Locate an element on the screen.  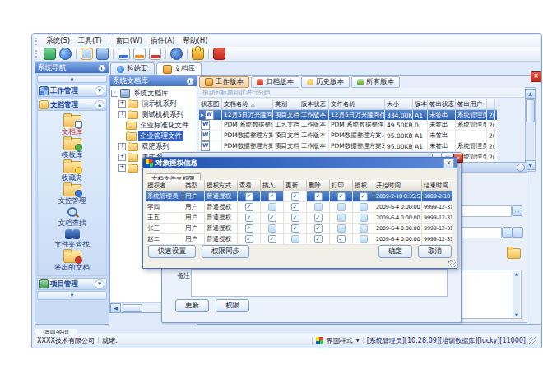
tree-item-企业标准化文件: 企业标准化文件 is located at coordinates (153, 125).